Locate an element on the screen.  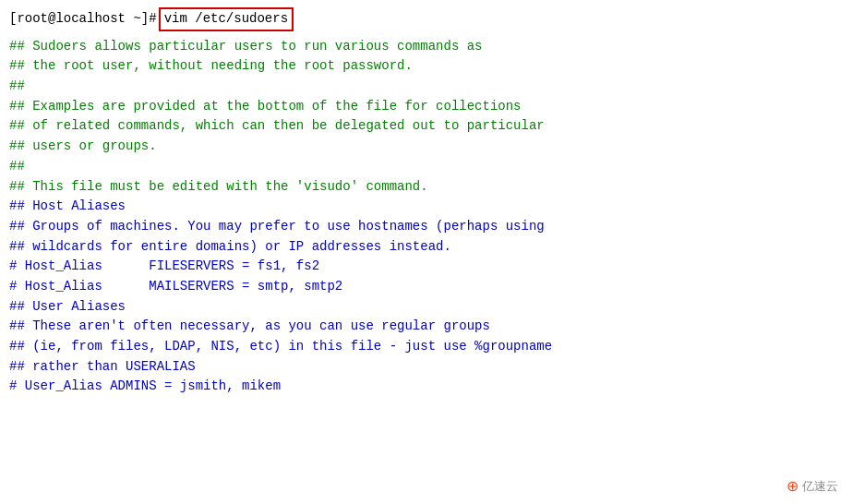
terminal-line: ## Groups of machines. You may prefer to… is located at coordinates (426, 227).